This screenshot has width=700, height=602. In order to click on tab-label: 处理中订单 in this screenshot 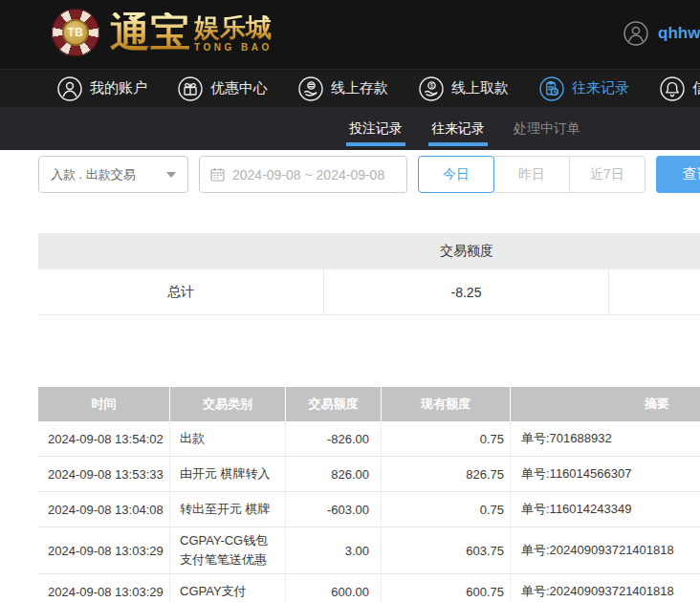, I will do `click(547, 129)`.